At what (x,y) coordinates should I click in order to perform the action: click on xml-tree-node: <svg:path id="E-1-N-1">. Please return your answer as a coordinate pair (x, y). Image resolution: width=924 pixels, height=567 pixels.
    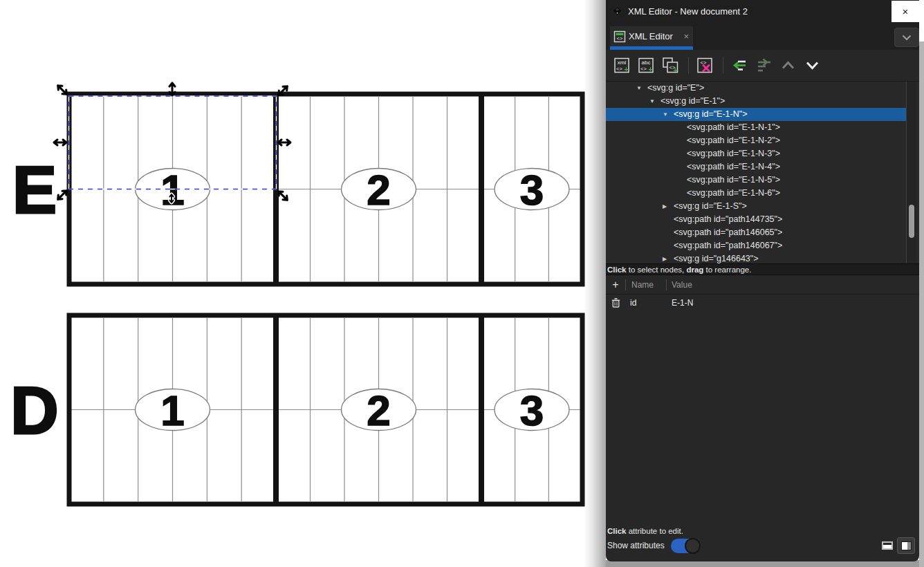
    Looking at the image, I should click on (762, 127).